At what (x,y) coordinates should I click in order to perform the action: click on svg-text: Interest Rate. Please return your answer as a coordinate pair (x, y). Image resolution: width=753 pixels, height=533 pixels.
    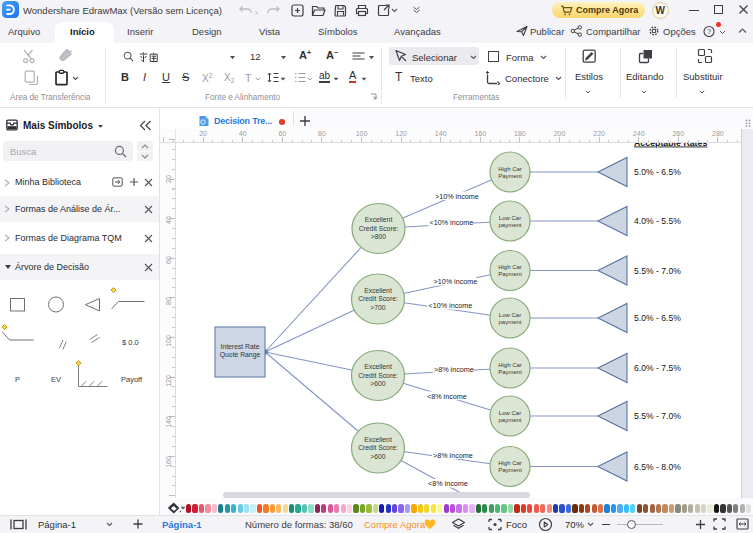
    Looking at the image, I should click on (240, 346).